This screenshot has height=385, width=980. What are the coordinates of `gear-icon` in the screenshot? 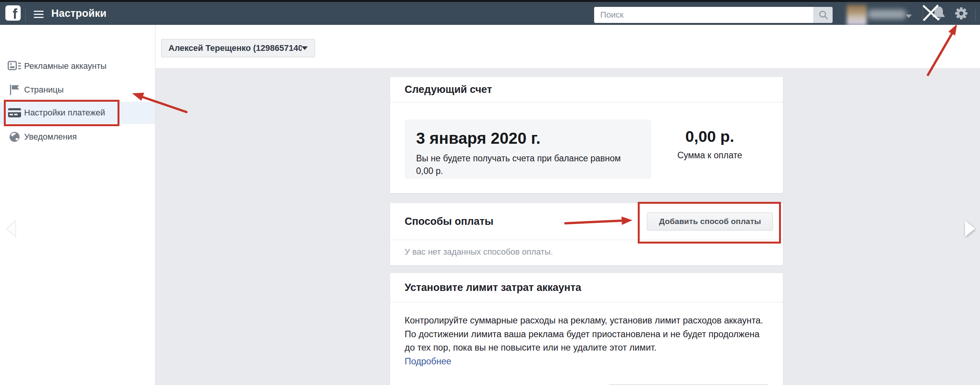 It's located at (961, 13).